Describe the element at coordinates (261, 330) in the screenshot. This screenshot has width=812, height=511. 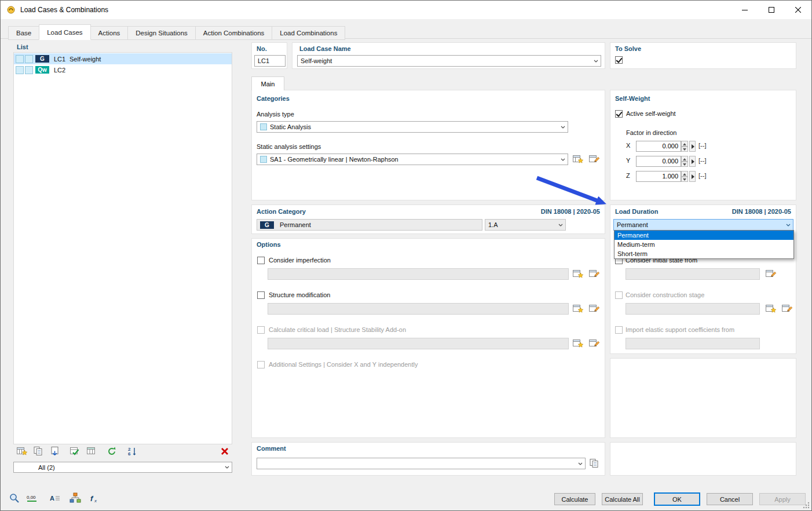
I see `critical-load-checkbox` at that location.